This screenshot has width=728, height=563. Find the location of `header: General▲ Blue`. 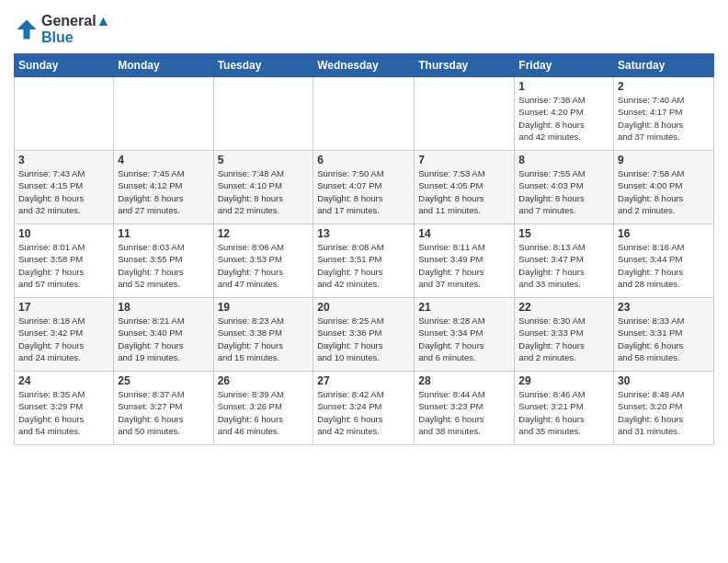

header: General▲ Blue is located at coordinates (364, 28).